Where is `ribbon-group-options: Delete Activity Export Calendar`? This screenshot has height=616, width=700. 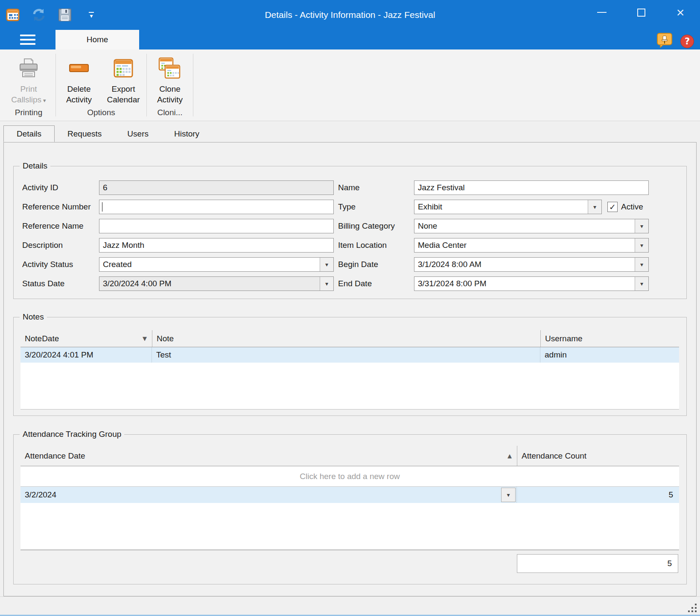
ribbon-group-options: Delete Activity Export Calendar is located at coordinates (101, 85).